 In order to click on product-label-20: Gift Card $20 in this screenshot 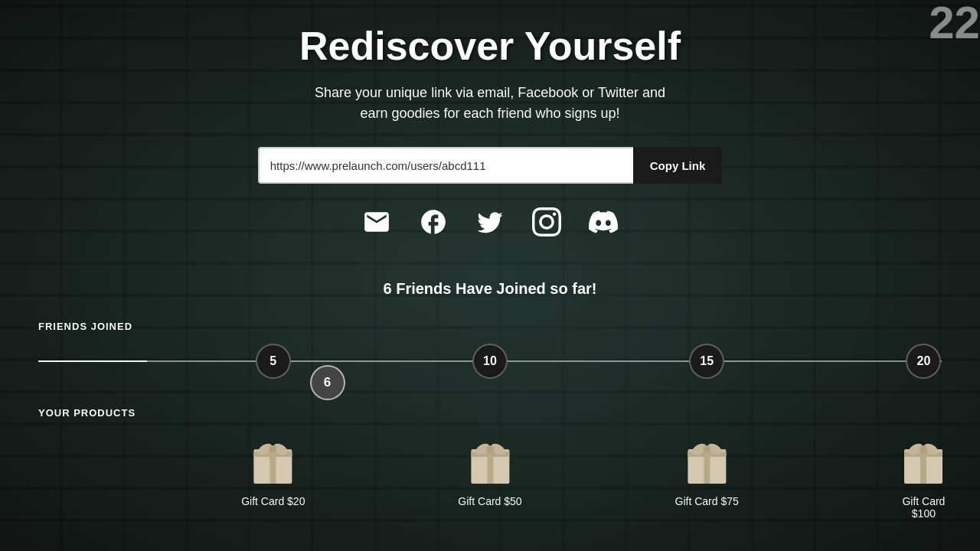, I will do `click(273, 501)`.